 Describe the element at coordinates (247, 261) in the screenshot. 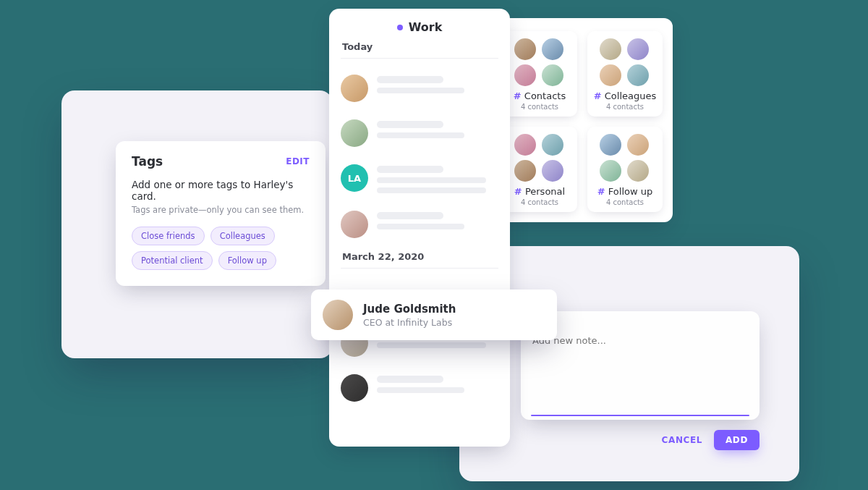

I see `tag-pill-follow-up: Follow up` at that location.